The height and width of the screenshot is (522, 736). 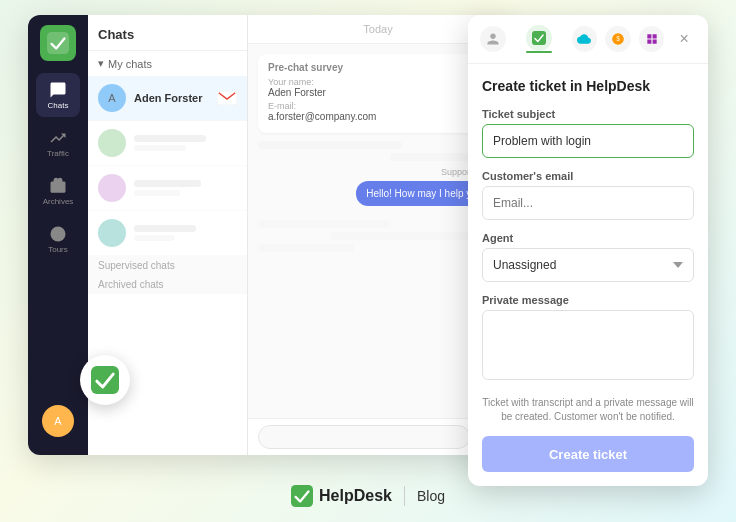 I want to click on sidebar-item-traffic: Traffic, so click(x=58, y=143).